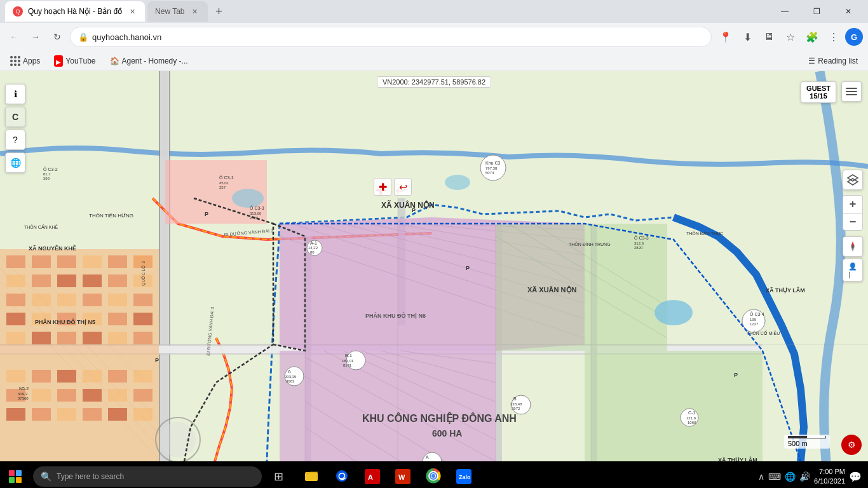 This screenshot has height=488, width=868. What do you see at coordinates (830, 477) in the screenshot?
I see `taskbar-clock: 7:00 PM 6/10/2021` at bounding box center [830, 477].